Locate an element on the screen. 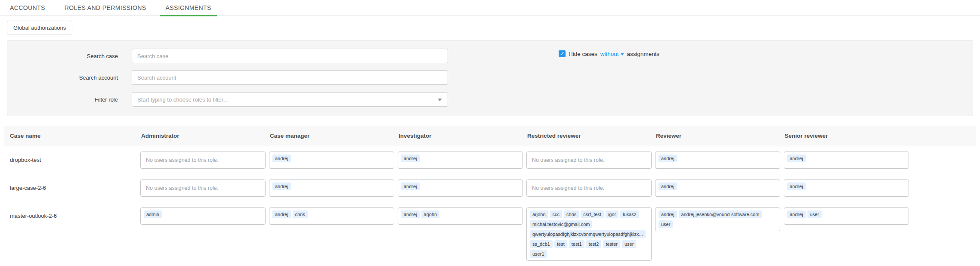 The height and width of the screenshot is (266, 980). tab-assignments: ASSIGNMENTS is located at coordinates (188, 8).